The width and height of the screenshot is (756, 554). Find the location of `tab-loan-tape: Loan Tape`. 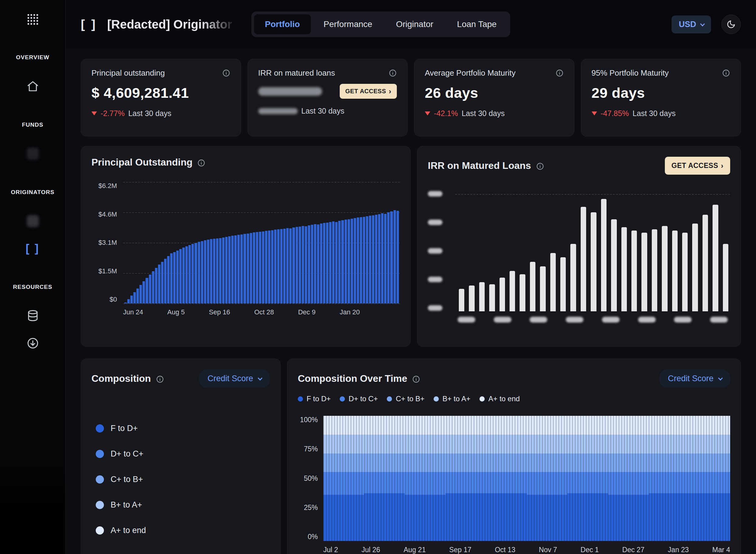

tab-loan-tape: Loan Tape is located at coordinates (477, 24).